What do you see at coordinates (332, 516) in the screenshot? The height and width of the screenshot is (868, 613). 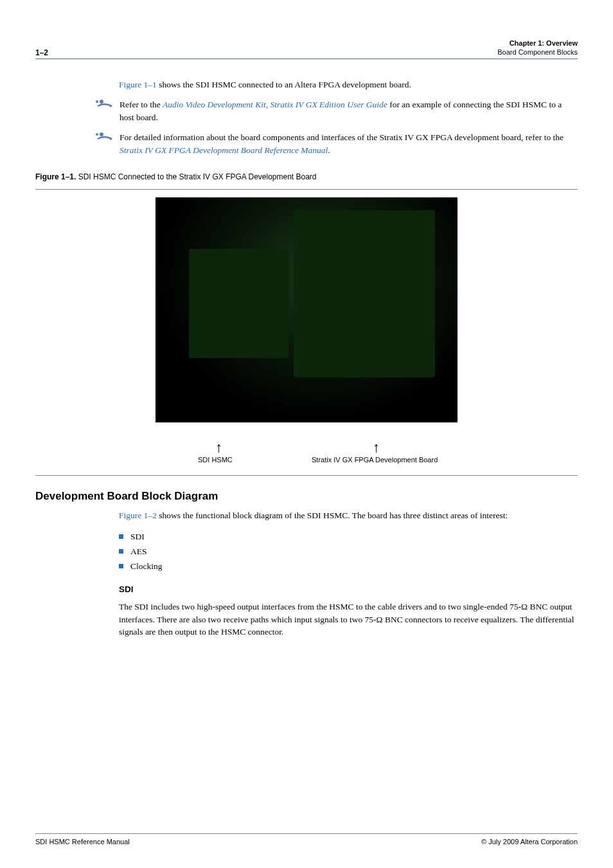 I see `section-intro-text: shows the functional block diagram of th…` at bounding box center [332, 516].